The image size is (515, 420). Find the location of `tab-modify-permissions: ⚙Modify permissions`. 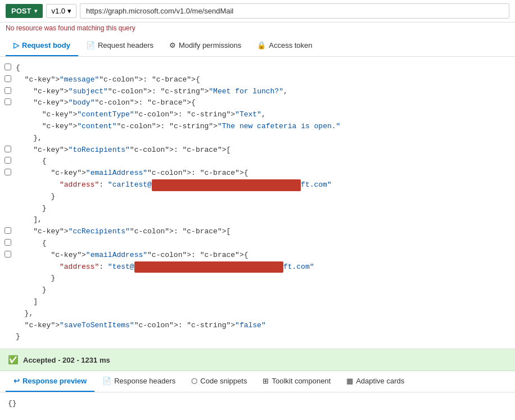

tab-modify-permissions: ⚙Modify permissions is located at coordinates (205, 46).